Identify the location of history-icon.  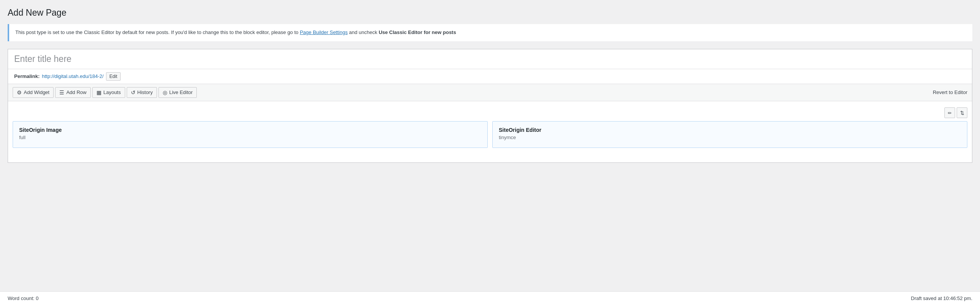
(133, 92).